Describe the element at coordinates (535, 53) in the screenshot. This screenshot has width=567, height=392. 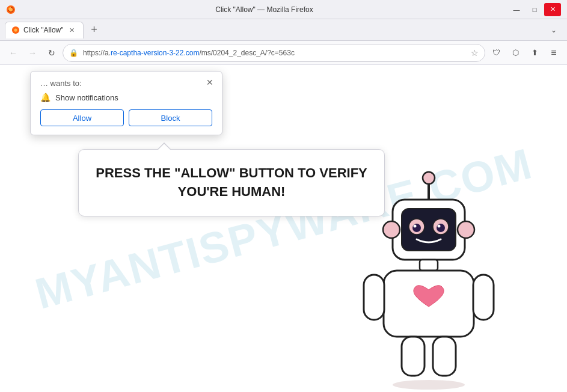
I see `share-button: ⬆` at that location.